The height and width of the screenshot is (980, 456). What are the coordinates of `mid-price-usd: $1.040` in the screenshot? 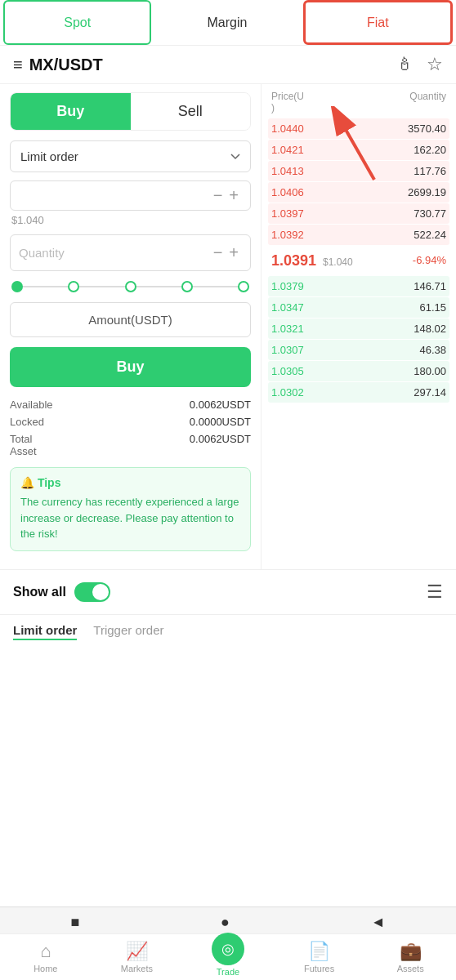 It's located at (338, 262).